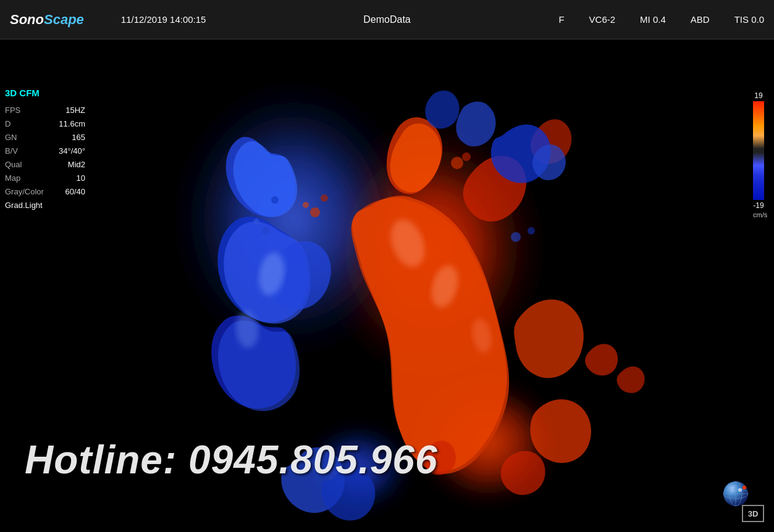  What do you see at coordinates (603, 20) in the screenshot?
I see `model-label: VC6-2` at bounding box center [603, 20].